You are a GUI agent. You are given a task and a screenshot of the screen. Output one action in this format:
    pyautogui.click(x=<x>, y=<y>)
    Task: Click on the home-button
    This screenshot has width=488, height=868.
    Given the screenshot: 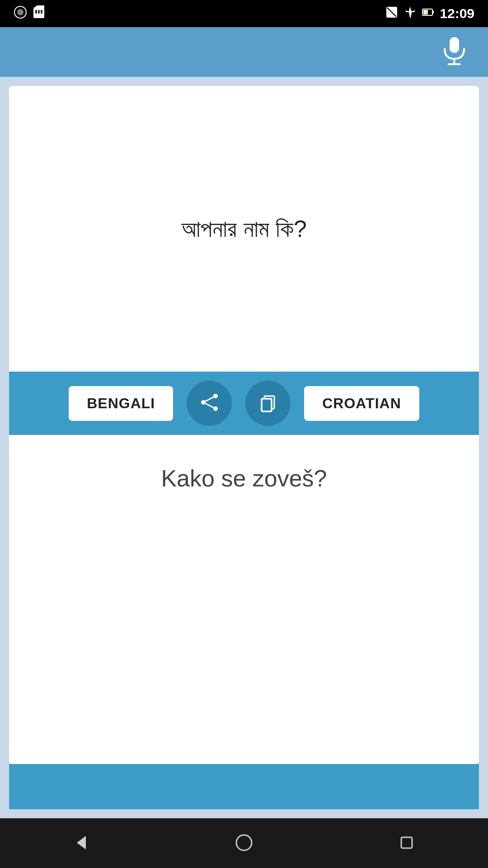 What is the action you would take?
    pyautogui.click(x=244, y=844)
    